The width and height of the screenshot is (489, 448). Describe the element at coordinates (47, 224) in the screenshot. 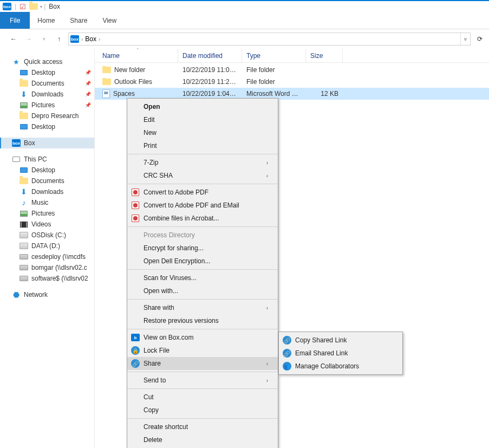

I see `nav-item-pc-videos: Videos` at that location.